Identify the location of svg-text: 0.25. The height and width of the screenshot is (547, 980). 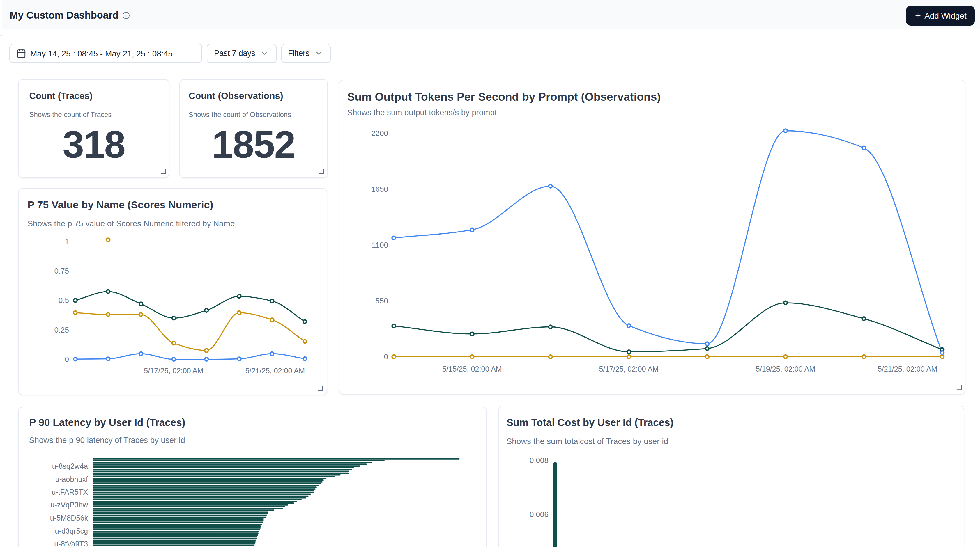
(62, 330).